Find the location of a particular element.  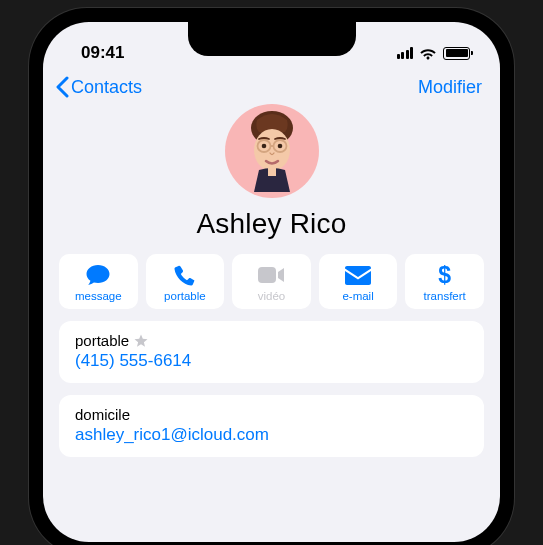

wifi-icon is located at coordinates (428, 54).